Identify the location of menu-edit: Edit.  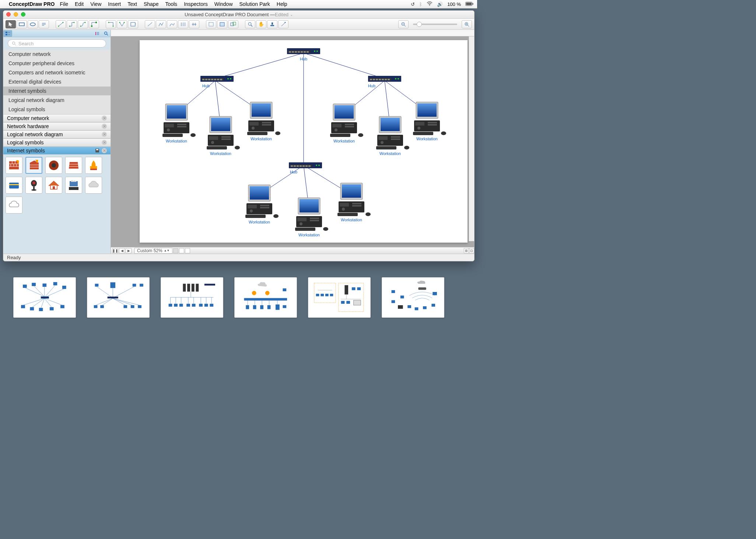
(79, 4).